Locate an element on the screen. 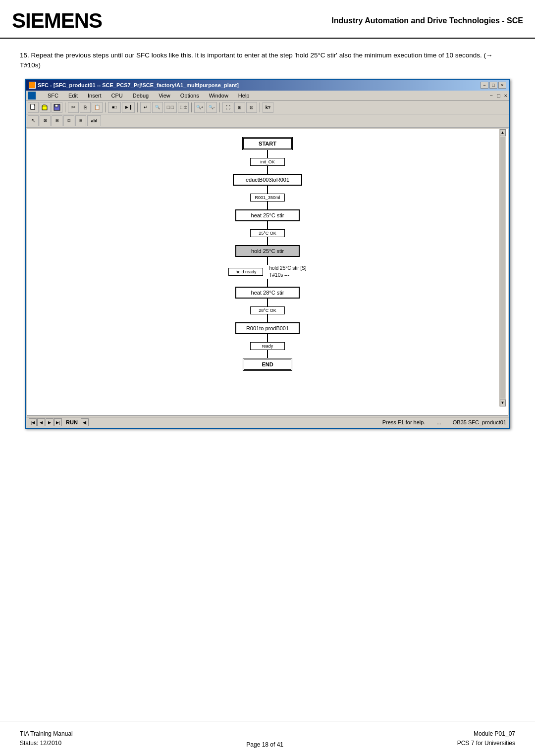  help-button: k? is located at coordinates (268, 107).